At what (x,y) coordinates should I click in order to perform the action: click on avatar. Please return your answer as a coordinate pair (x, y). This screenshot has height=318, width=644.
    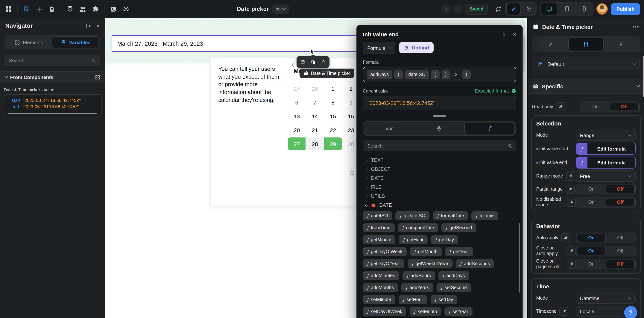
    Looking at the image, I should click on (602, 9).